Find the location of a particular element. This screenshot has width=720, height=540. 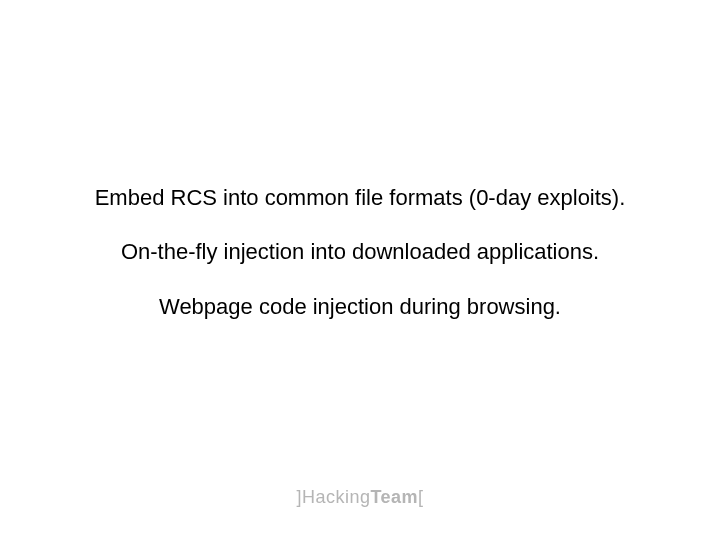

logo-part2: Team is located at coordinates (394, 497).